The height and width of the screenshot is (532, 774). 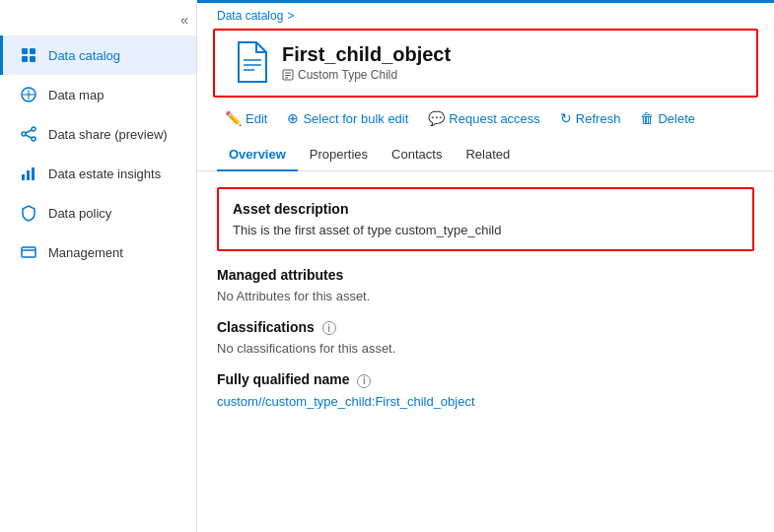 What do you see at coordinates (105, 173) in the screenshot?
I see `sidebar-item-label: Data estate insights` at bounding box center [105, 173].